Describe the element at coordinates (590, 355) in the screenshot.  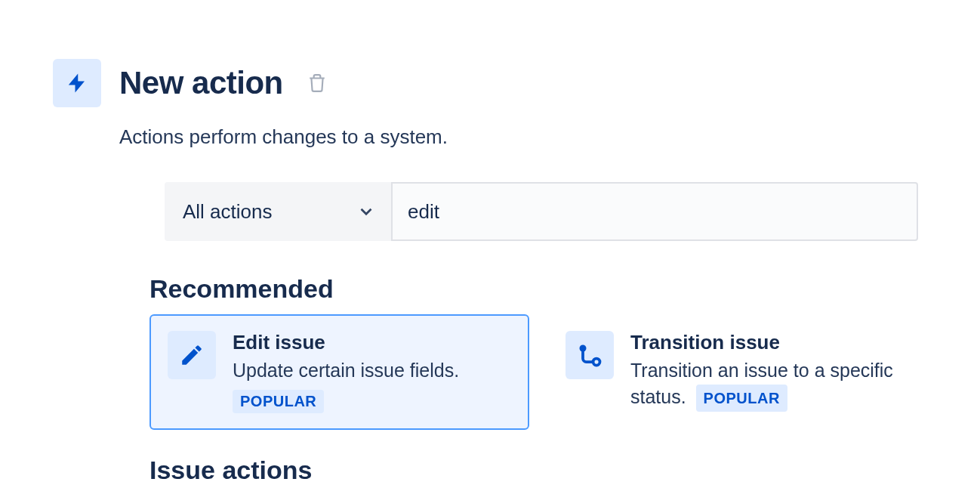
I see `transition-icon` at that location.